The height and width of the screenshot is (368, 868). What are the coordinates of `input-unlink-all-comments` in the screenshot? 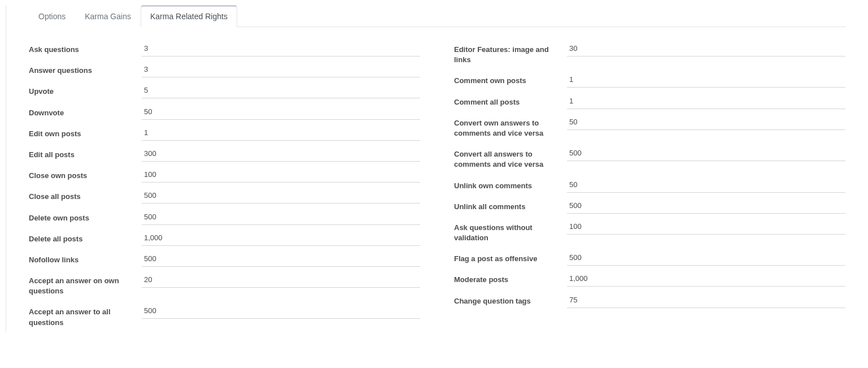 It's located at (706, 205).